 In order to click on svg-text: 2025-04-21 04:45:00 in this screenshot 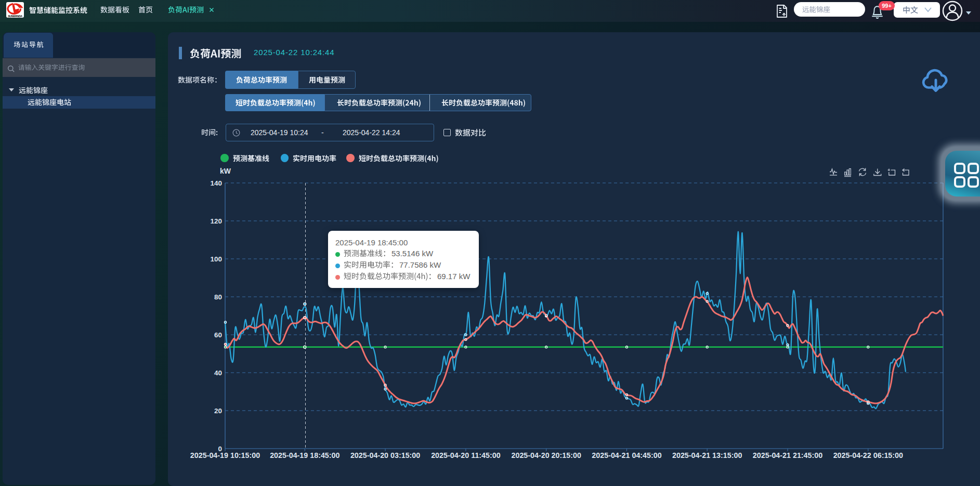, I will do `click(626, 455)`.